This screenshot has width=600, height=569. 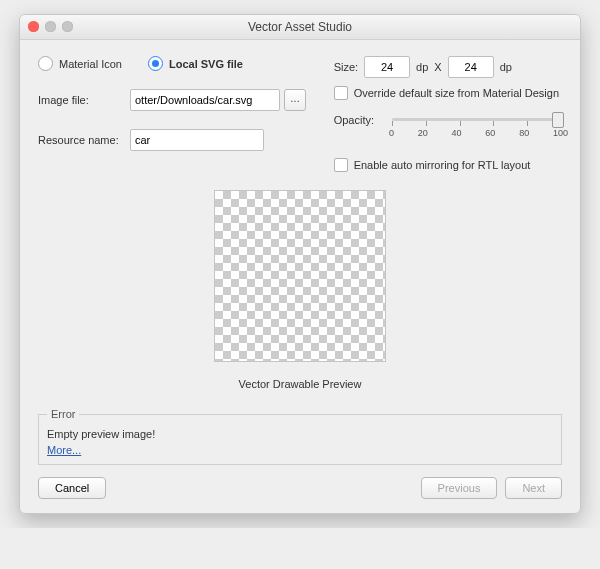 What do you see at coordinates (460, 488) in the screenshot?
I see `previous-button: Previous` at bounding box center [460, 488].